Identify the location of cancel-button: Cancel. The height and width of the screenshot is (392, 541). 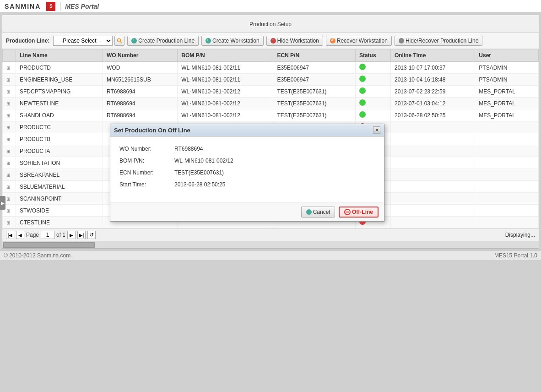
(318, 212).